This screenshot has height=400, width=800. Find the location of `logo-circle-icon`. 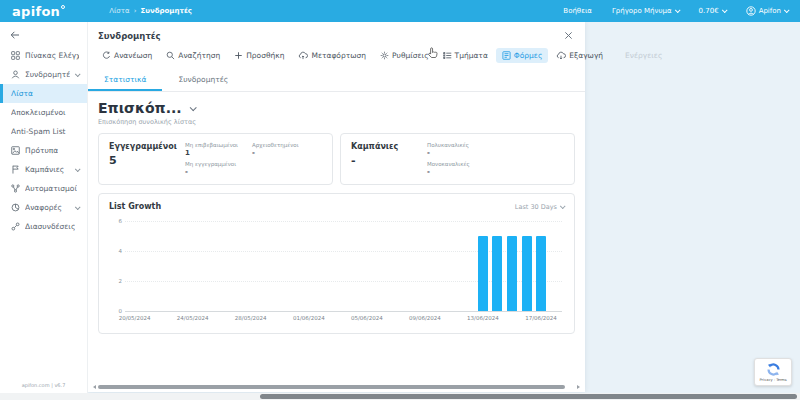

logo-circle-icon is located at coordinates (63, 7).